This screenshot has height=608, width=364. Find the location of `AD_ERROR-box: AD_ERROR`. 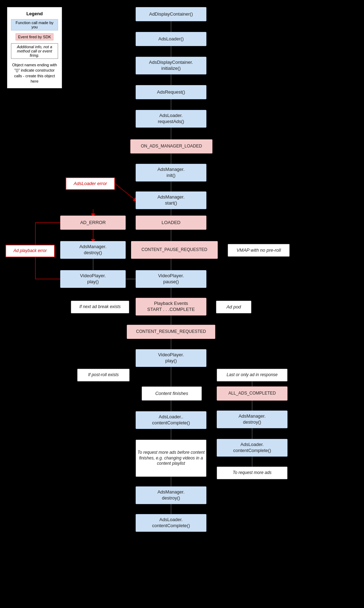

AD_ERROR-box: AD_ERROR is located at coordinates (93, 223).